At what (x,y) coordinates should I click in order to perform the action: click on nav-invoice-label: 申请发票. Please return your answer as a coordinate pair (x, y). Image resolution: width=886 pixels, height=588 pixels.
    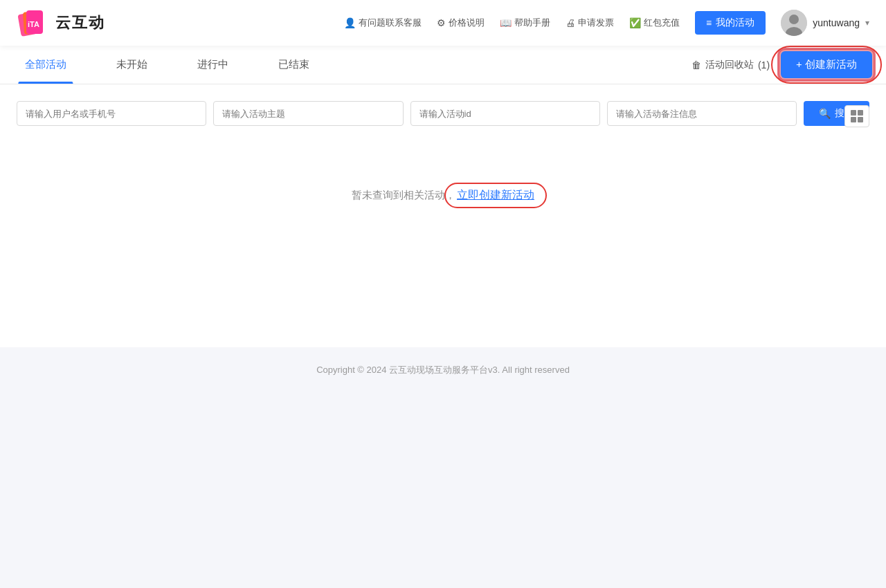
    Looking at the image, I should click on (596, 23).